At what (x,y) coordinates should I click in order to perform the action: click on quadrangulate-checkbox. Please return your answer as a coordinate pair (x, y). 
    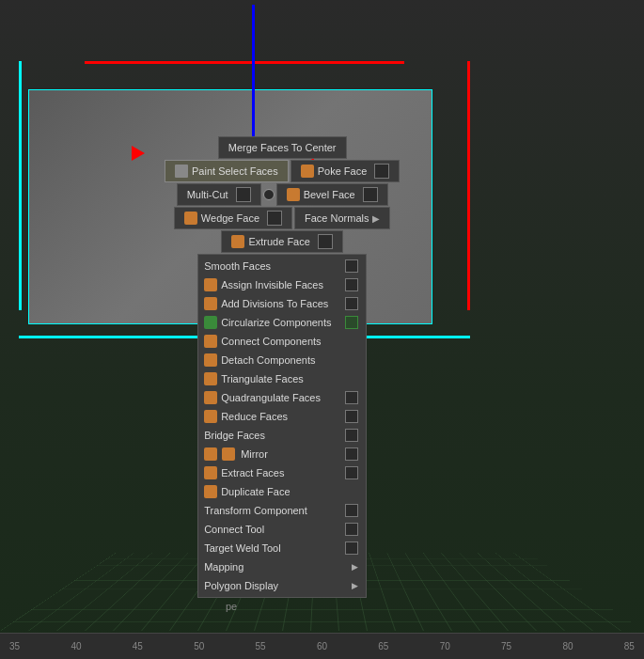
    Looking at the image, I should click on (352, 398).